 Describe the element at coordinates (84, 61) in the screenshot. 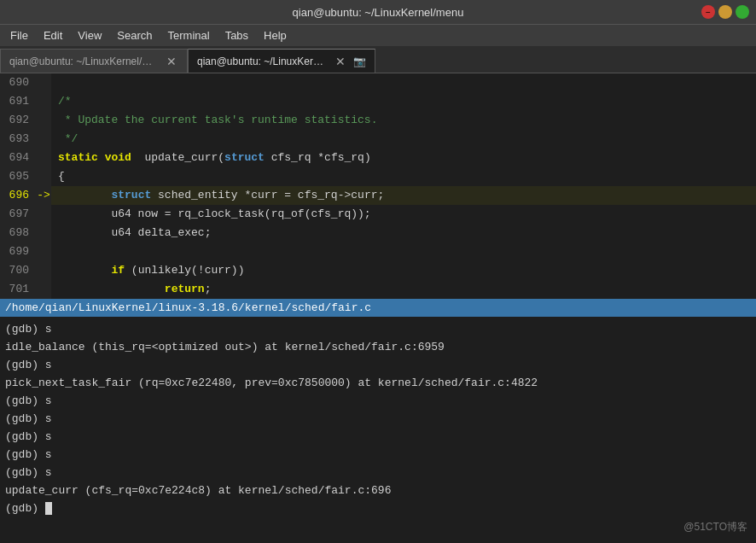

I see `tab-1-label: qian@ubuntu: ~/LinuxKernel/menu` at that location.